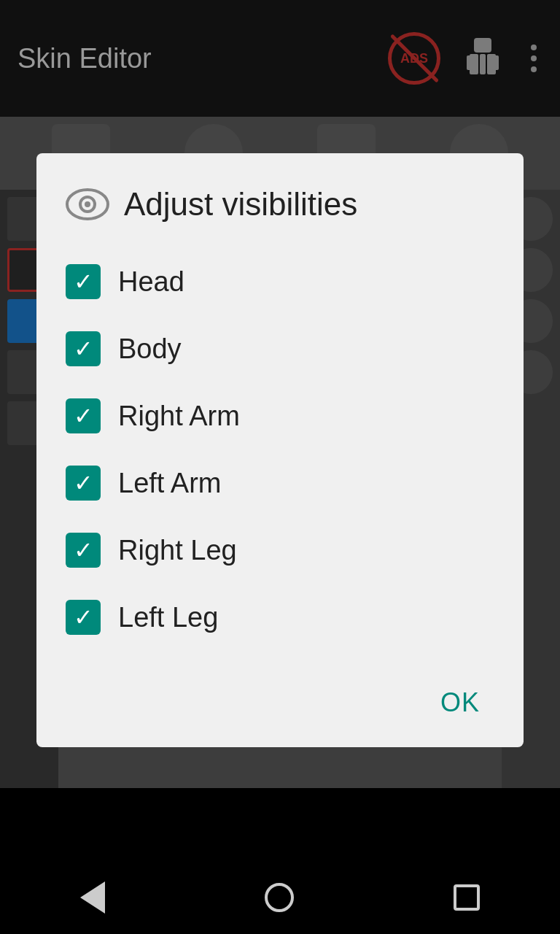 The height and width of the screenshot is (934, 560). Describe the element at coordinates (280, 699) in the screenshot. I see `dialog-footer: OK` at that location.